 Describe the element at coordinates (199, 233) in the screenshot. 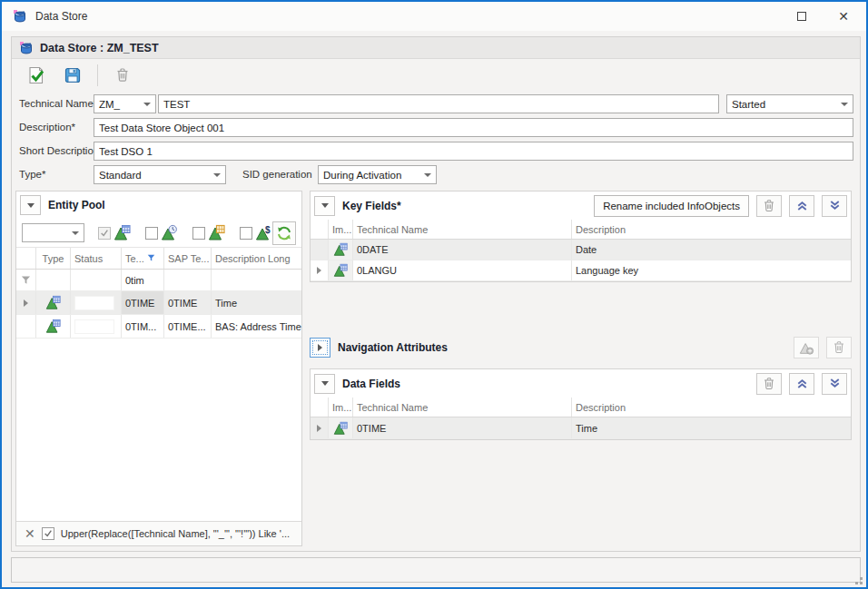

I see `unit-checkbox` at that location.